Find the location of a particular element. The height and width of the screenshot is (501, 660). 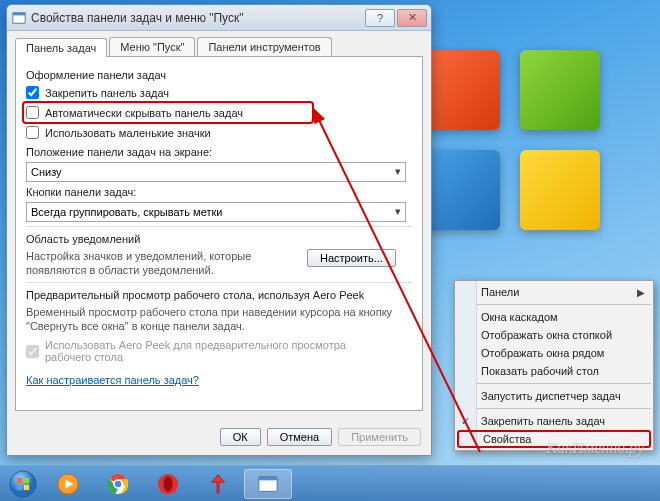

start-button is located at coordinates (23, 484).